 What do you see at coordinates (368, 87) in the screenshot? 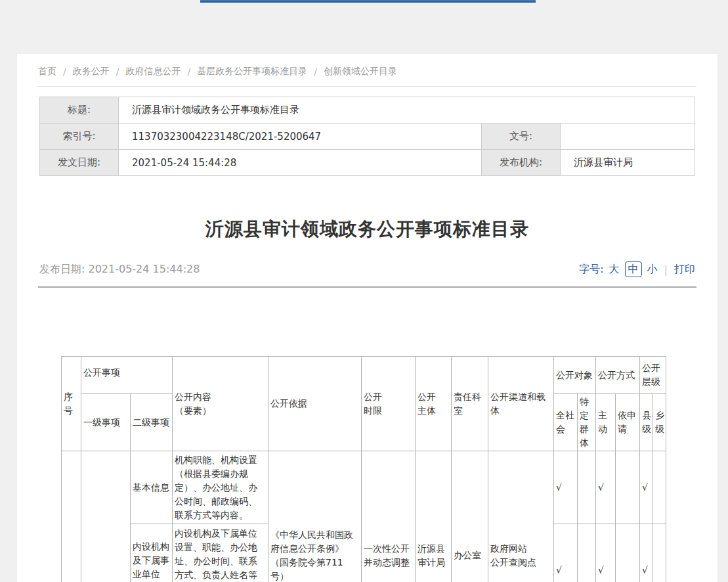
I see `breadcrumb-divider` at bounding box center [368, 87].